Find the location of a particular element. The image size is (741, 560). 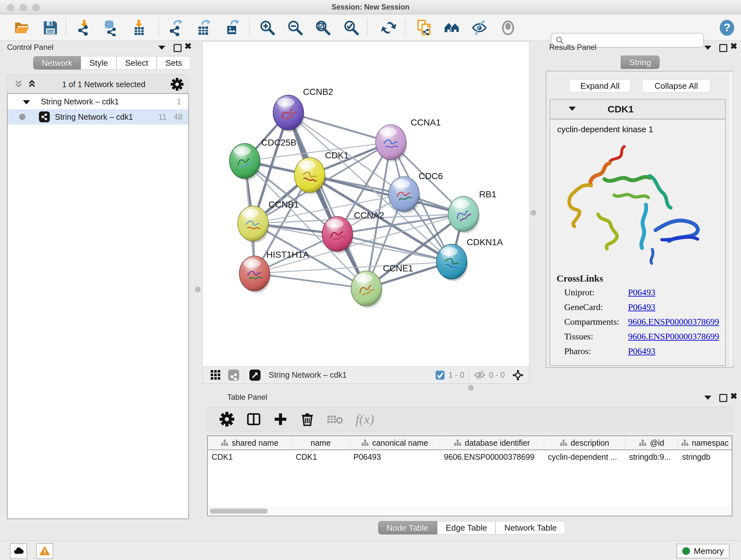

table-panel-close-icon: ✖ is located at coordinates (734, 397).